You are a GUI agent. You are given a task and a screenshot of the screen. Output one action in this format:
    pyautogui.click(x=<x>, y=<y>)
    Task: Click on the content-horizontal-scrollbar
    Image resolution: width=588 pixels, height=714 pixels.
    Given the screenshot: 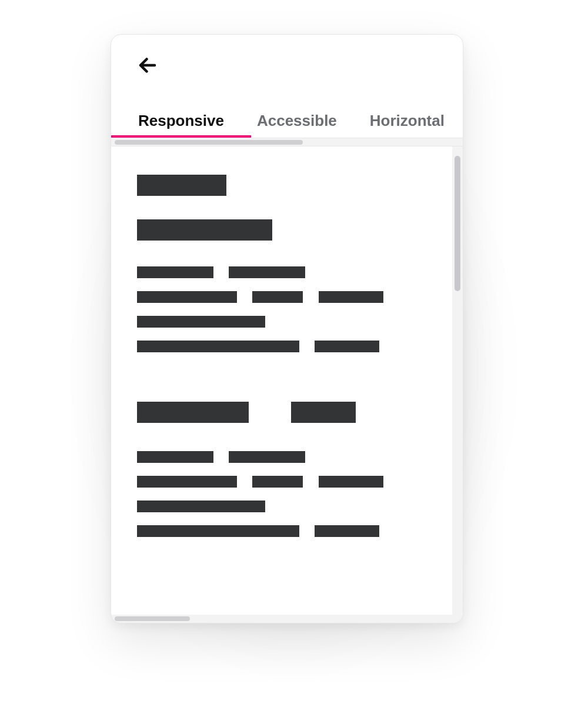 What is the action you would take?
    pyautogui.click(x=287, y=619)
    